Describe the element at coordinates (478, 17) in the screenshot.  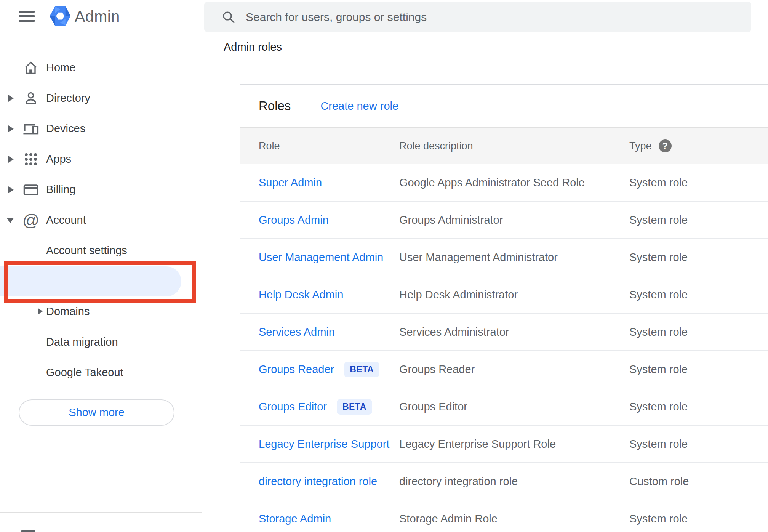
I see `search-bar` at that location.